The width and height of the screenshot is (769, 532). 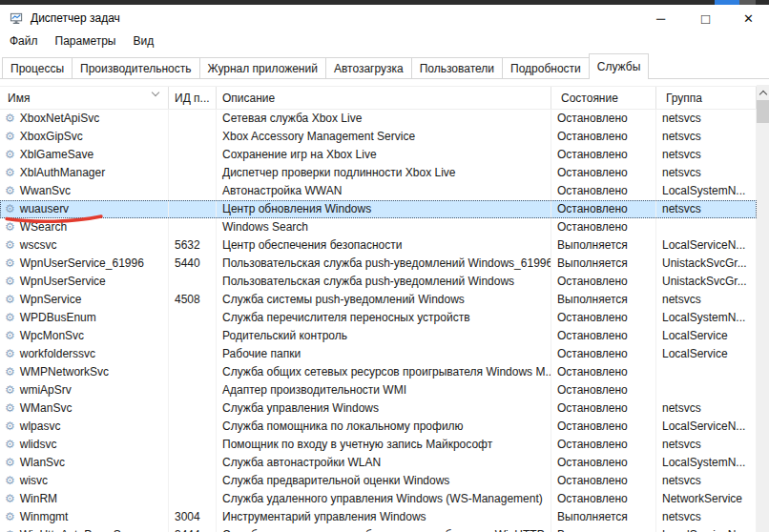 What do you see at coordinates (384, 391) in the screenshot?
I see `cell-description: Адаптер производительности WMI` at bounding box center [384, 391].